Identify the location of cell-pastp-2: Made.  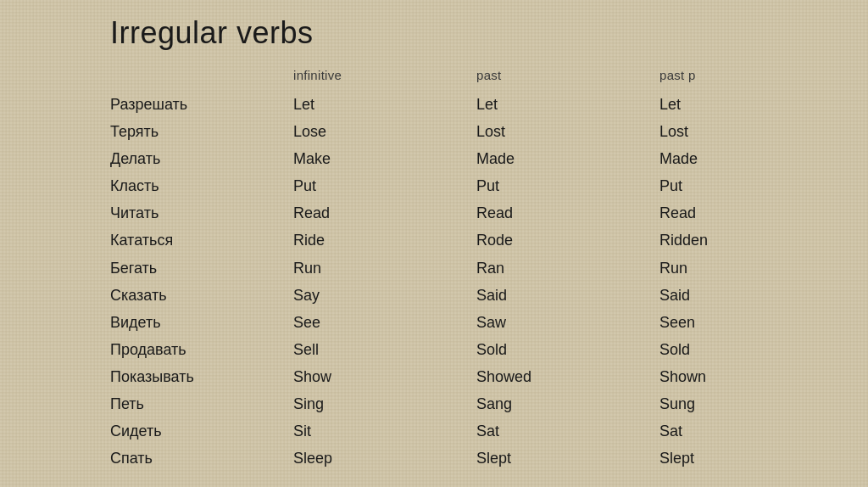
(751, 159).